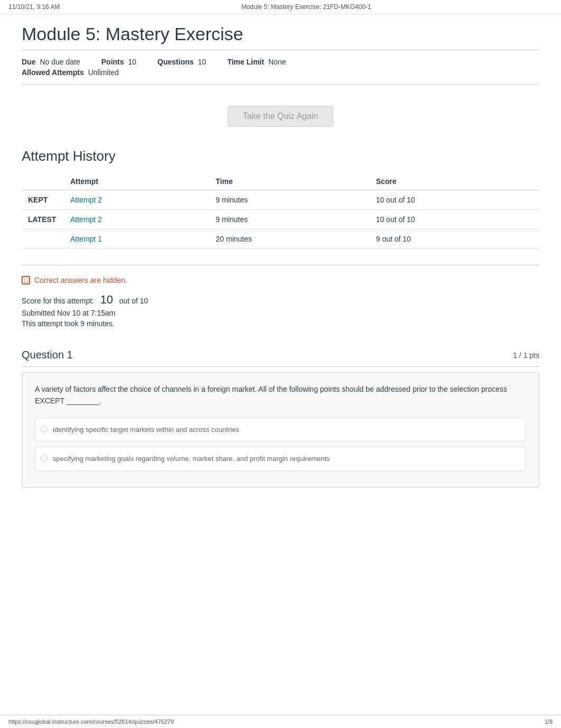 This screenshot has height=728, width=561. Describe the element at coordinates (134, 301) in the screenshot. I see `score-suffix: out of 10` at that location.